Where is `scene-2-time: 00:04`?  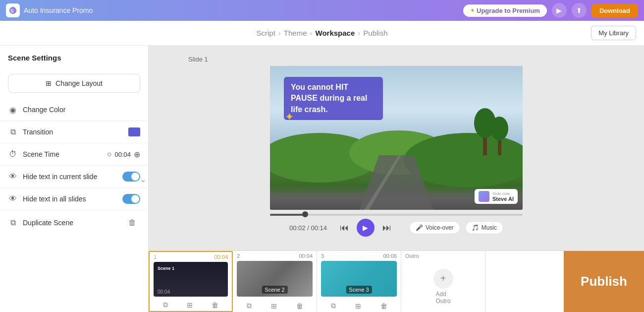
scene-2-time: 00:04 is located at coordinates (306, 256).